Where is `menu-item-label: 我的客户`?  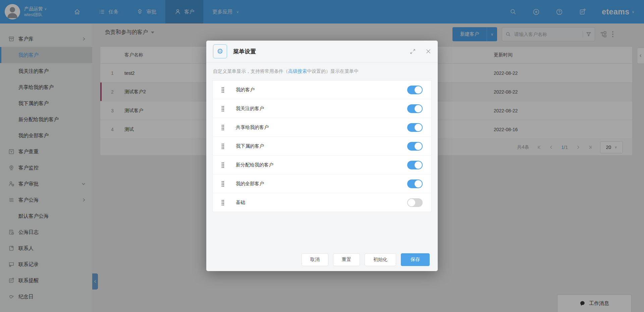
menu-item-label: 我的客户 is located at coordinates (245, 90).